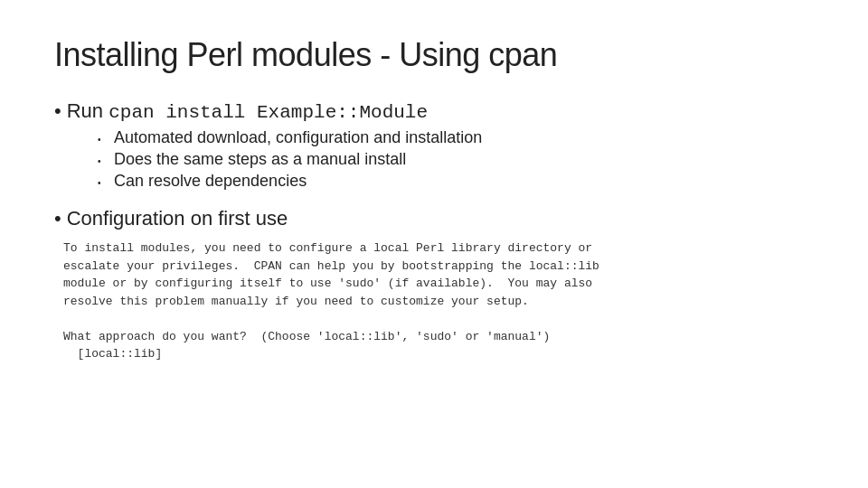 This screenshot has width=868, height=488. Describe the element at coordinates (297, 302) in the screenshot. I see `code-line-4: resolve this problem manually if you nee…` at that location.